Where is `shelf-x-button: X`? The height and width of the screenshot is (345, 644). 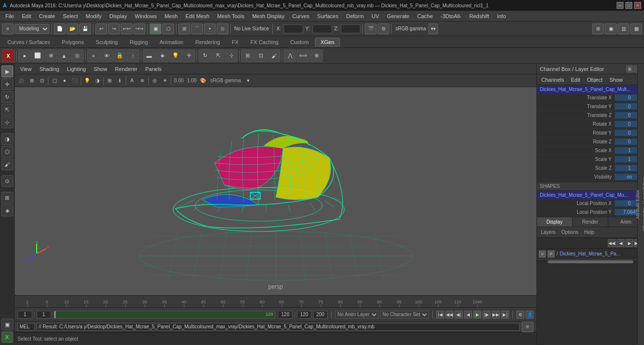 shelf-x-button: X is located at coordinates (8, 56).